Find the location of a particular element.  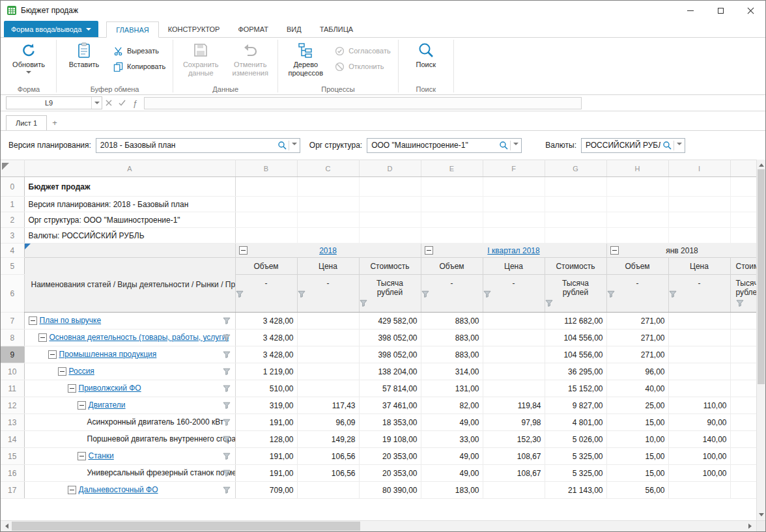

column-header-D: D is located at coordinates (390, 169).